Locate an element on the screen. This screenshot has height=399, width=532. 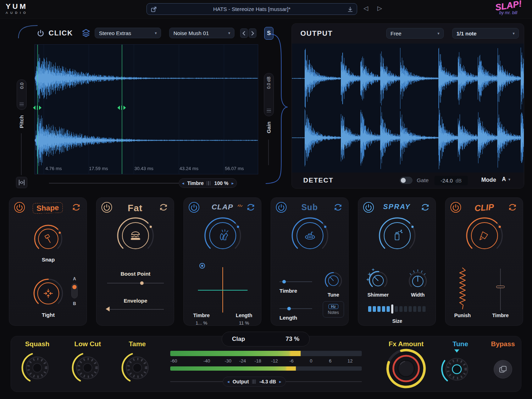
squash-knob is located at coordinates (37, 368).